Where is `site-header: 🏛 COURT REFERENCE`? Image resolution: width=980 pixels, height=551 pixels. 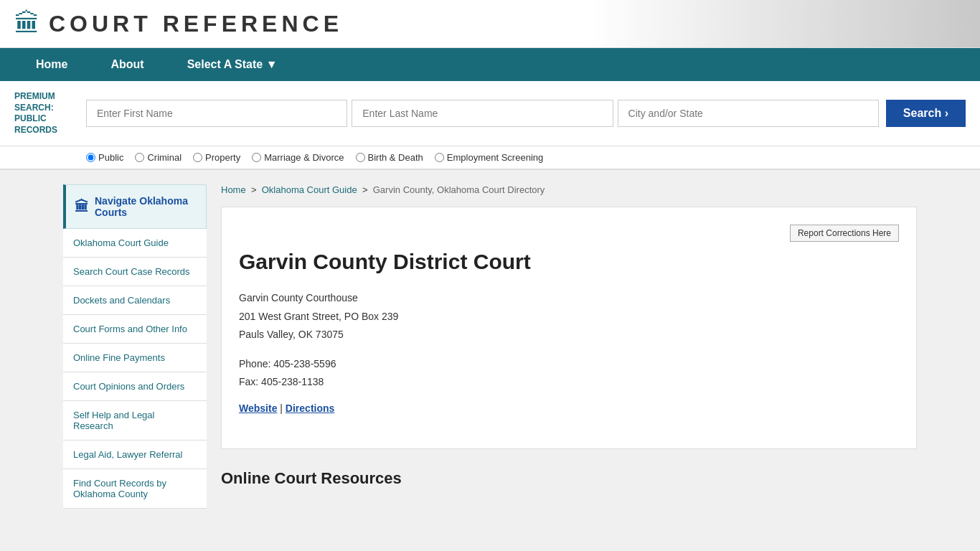
site-header: 🏛 COURT REFERENCE is located at coordinates (490, 24).